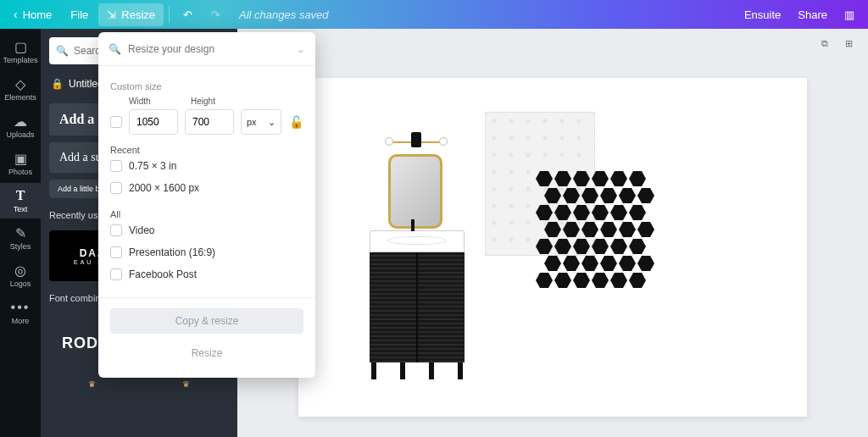 The width and height of the screenshot is (868, 437). I want to click on unit-select: px⌄, so click(261, 122).